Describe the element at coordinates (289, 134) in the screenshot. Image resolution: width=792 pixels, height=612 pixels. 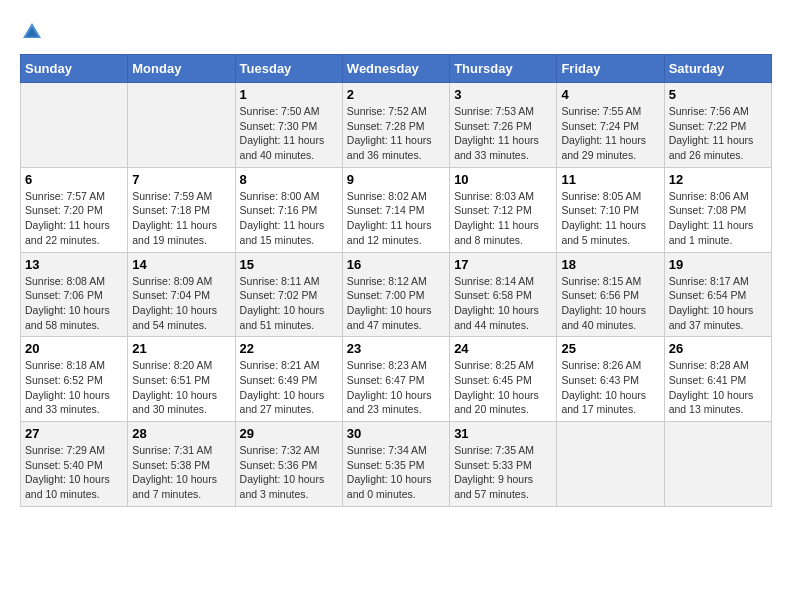
I see `day-info: Sunrise: 7:50 AM Sunset: 7:30 PM Dayligh…` at that location.